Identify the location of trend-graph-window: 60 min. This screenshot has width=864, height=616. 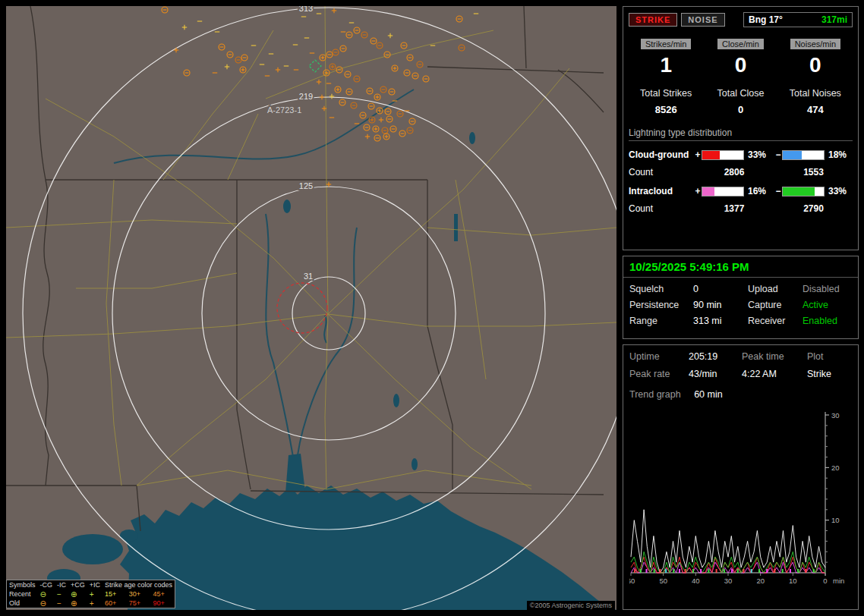
(708, 394).